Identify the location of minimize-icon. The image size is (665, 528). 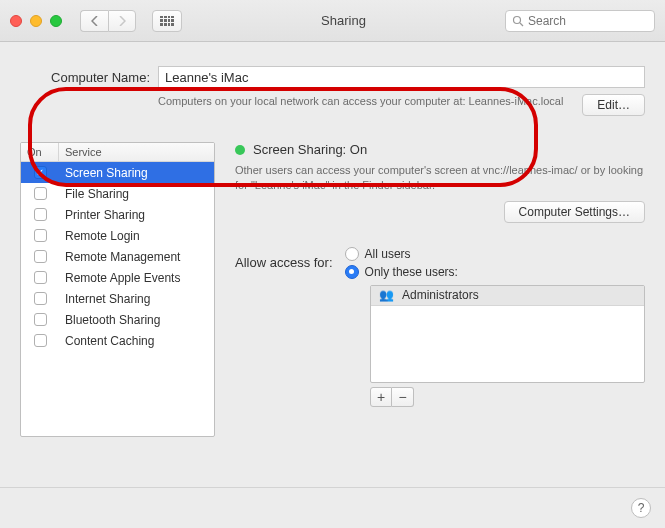
(36, 21).